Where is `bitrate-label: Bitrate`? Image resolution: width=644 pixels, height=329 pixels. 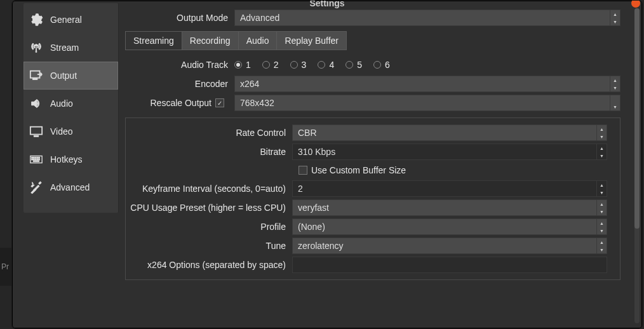 bitrate-label: Bitrate is located at coordinates (209, 152).